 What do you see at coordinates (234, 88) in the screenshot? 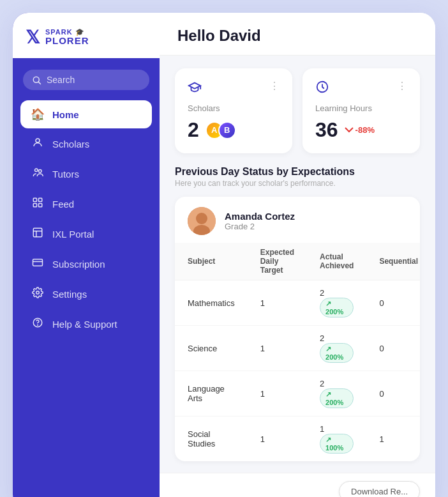
I see `stat-card-scholars-header: ⋮` at bounding box center [234, 88].